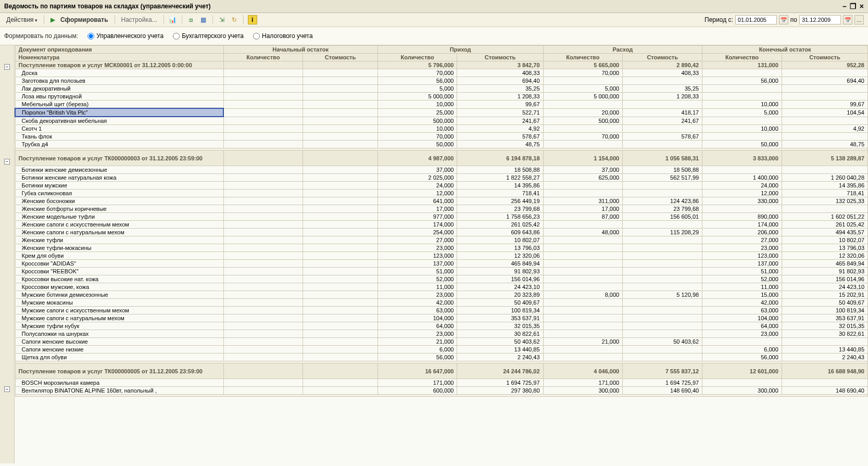 The width and height of the screenshot is (868, 466). Describe the element at coordinates (784, 20) in the screenshot. I see `period-controls: Период с: 📅 по 📅 …` at that location.